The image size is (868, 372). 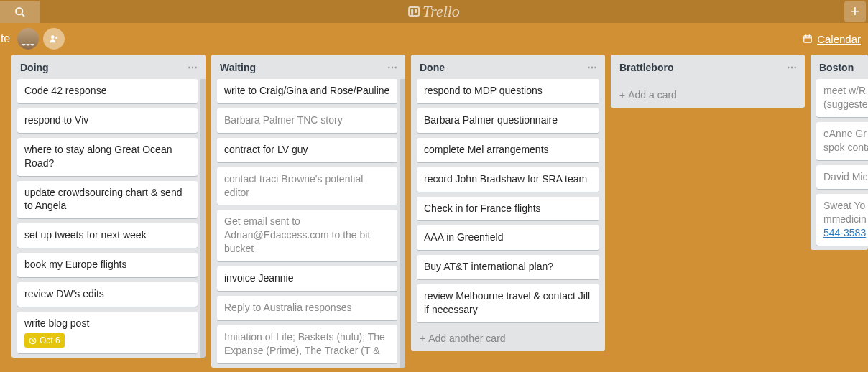 What do you see at coordinates (308, 345) in the screenshot?
I see `card: Imitation of Life; Baskets (hulu); The E…` at bounding box center [308, 345].